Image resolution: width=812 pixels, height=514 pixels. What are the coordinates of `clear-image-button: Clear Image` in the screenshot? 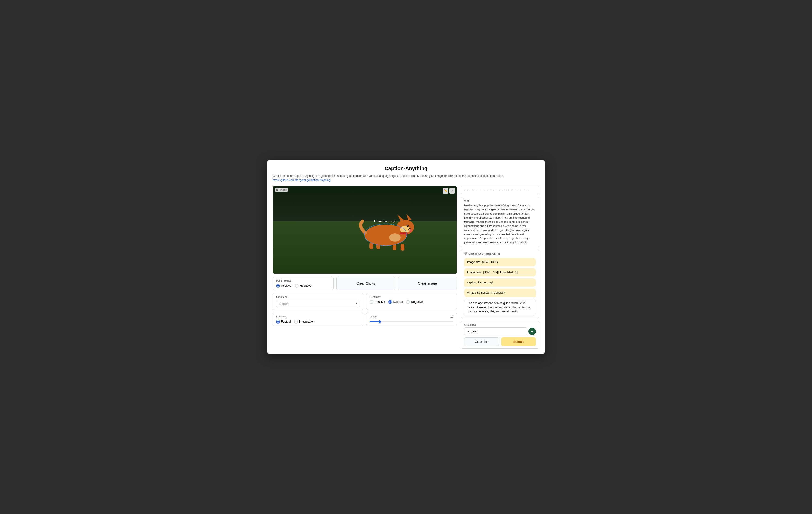 It's located at (428, 283).